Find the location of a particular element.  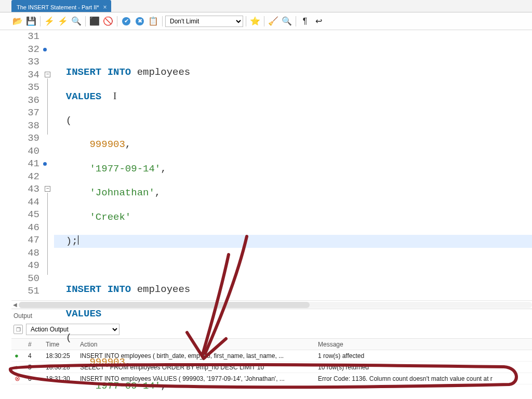

scroll-track is located at coordinates (275, 305).